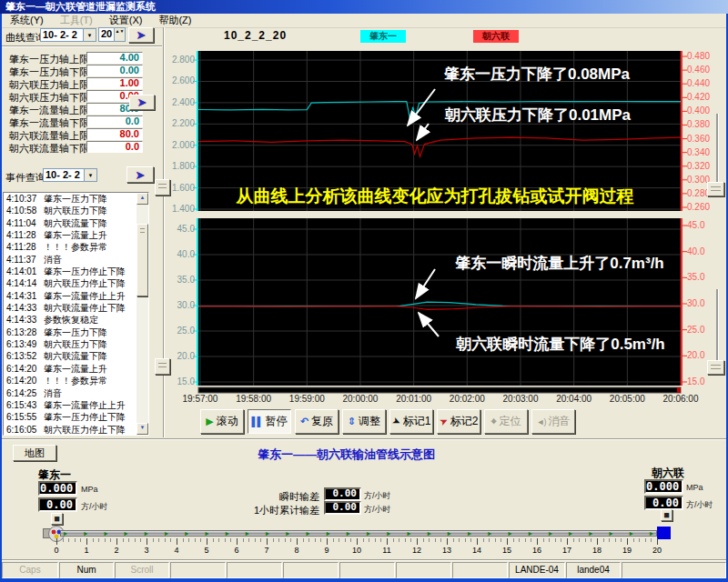  What do you see at coordinates (70, 344) in the screenshot?
I see `event-list-item: 6:13:49 朝六联压力下降` at bounding box center [70, 344].